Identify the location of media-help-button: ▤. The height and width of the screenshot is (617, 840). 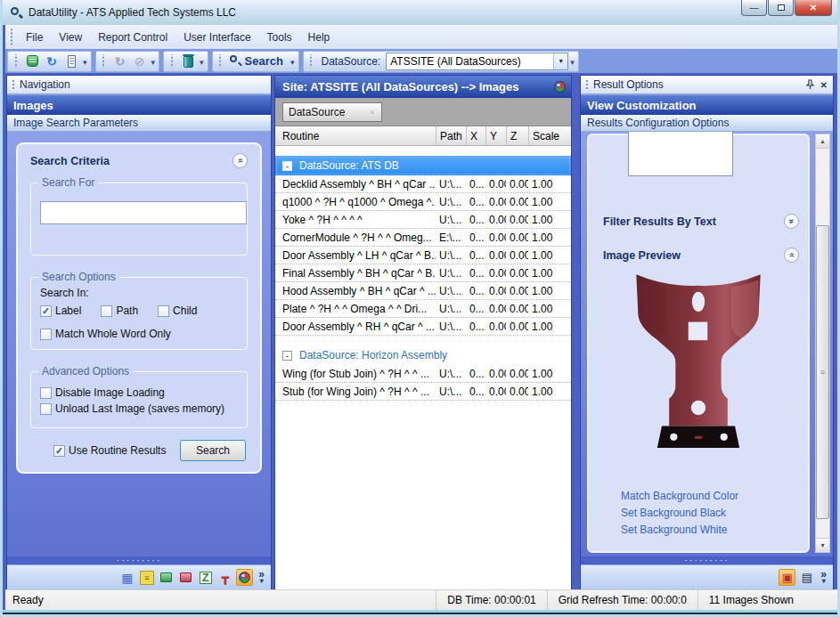
(807, 577).